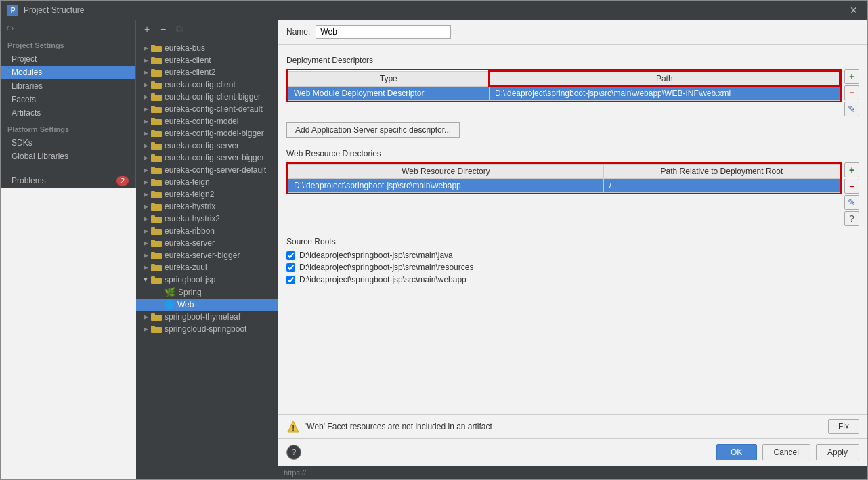 The image size is (868, 480). I want to click on name-input, so click(383, 32).